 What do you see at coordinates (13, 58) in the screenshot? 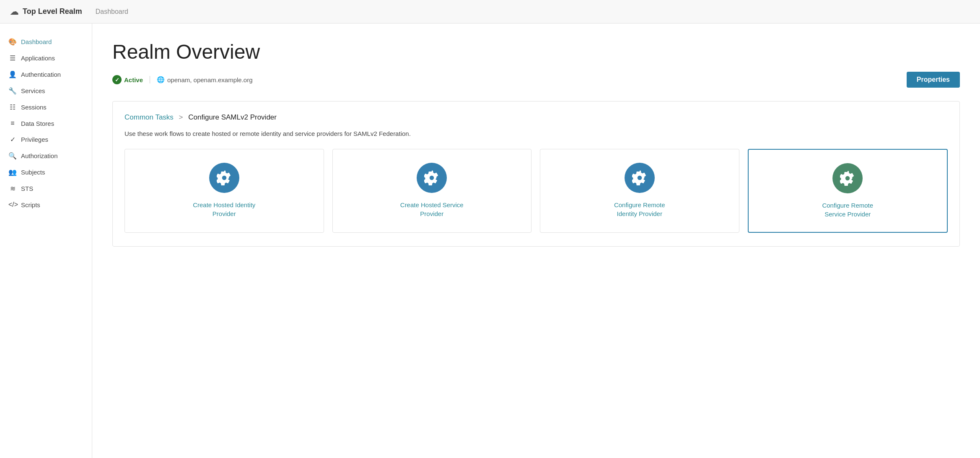
I see `applications-icon: ☰` at bounding box center [13, 58].